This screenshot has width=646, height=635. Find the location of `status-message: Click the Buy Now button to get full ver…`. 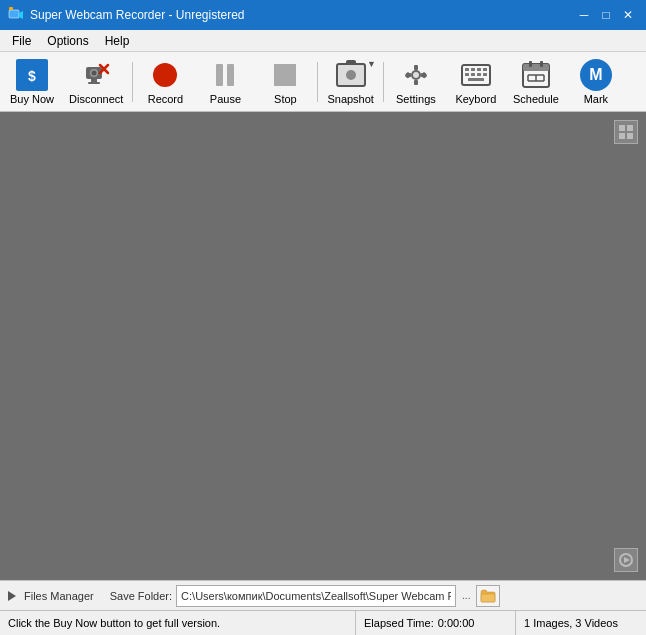

status-message: Click the Buy Now button to get full ver… is located at coordinates (114, 623).